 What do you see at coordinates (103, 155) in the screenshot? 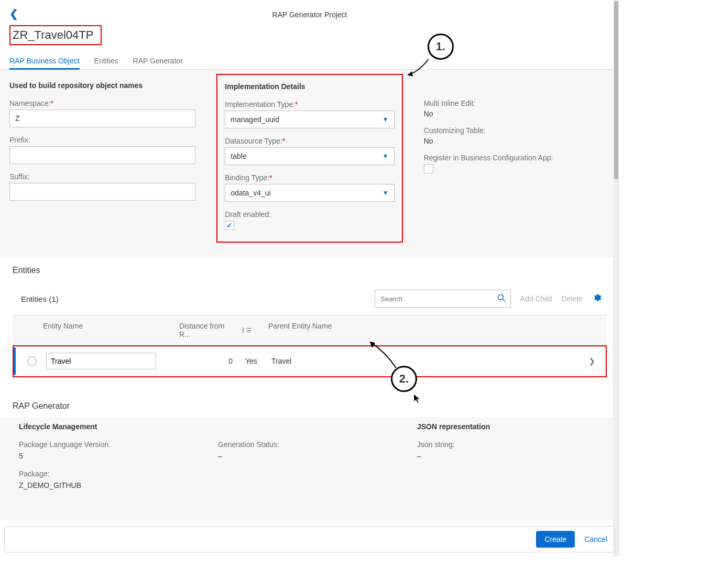
I see `prefix-input` at bounding box center [103, 155].